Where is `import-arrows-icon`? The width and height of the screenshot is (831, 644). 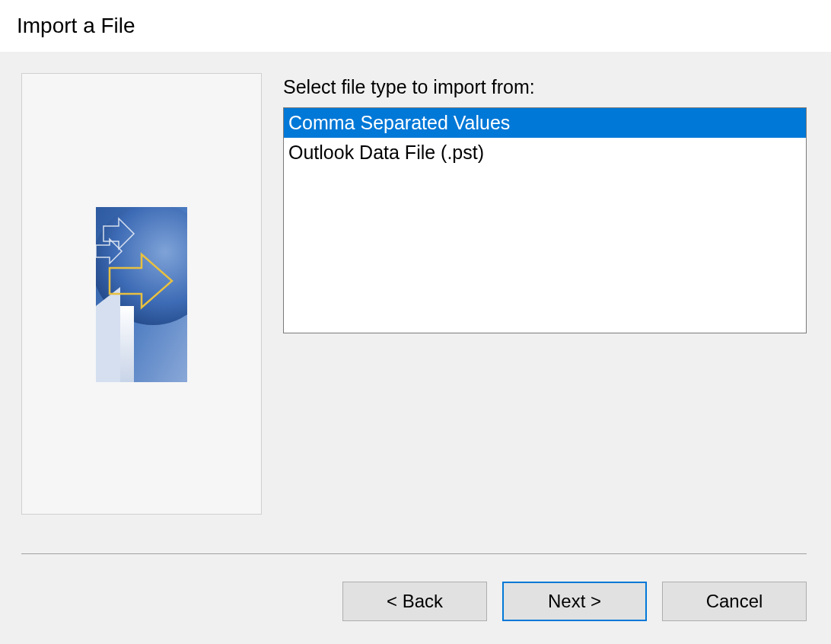 import-arrows-icon is located at coordinates (142, 295).